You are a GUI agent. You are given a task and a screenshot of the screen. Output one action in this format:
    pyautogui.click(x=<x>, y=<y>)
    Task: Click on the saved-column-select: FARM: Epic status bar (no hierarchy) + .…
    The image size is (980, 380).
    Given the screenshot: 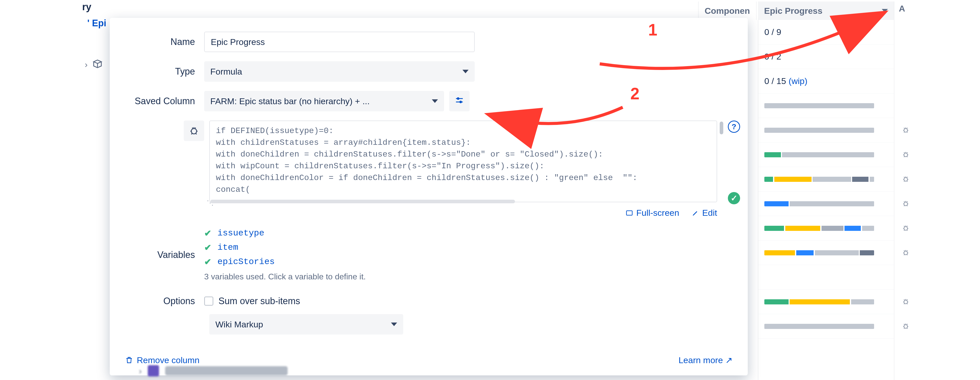 What is the action you would take?
    pyautogui.click(x=324, y=101)
    